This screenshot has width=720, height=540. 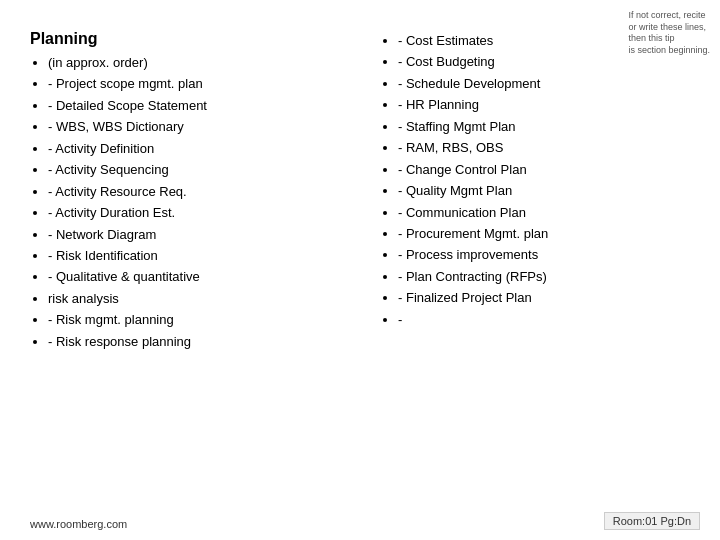 I want to click on list-item: - Activity Sequencing, so click(x=194, y=170).